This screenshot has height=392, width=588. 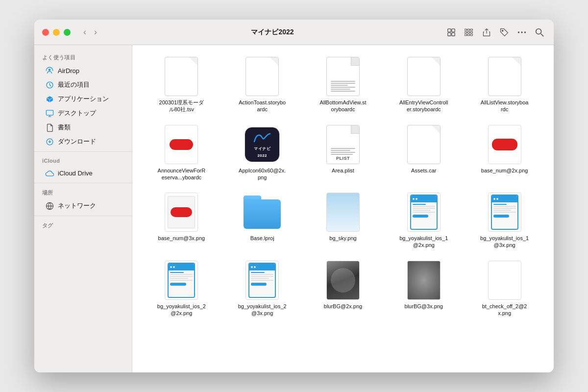 I want to click on favorites-label: よく使う項目, so click(x=83, y=57).